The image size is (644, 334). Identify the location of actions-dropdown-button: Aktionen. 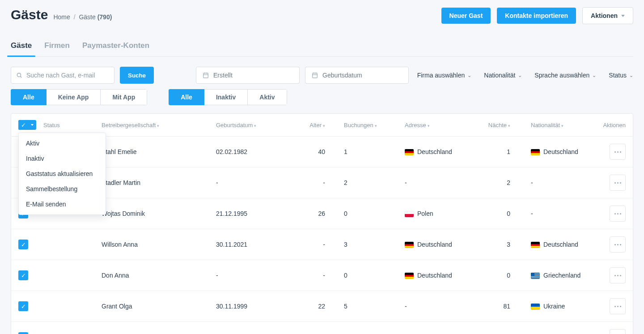
(608, 16).